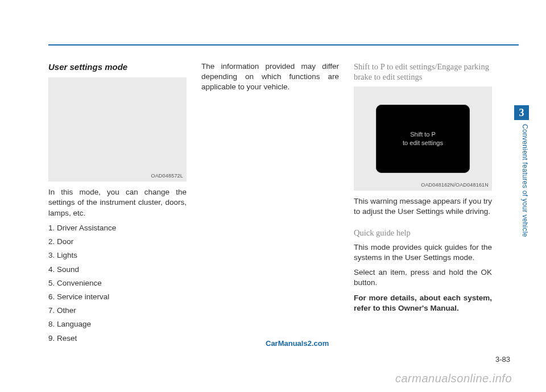 This screenshot has width=546, height=392. What do you see at coordinates (423, 207) in the screenshot?
I see `sectionA-para: This warning message appears if you try …` at bounding box center [423, 207].